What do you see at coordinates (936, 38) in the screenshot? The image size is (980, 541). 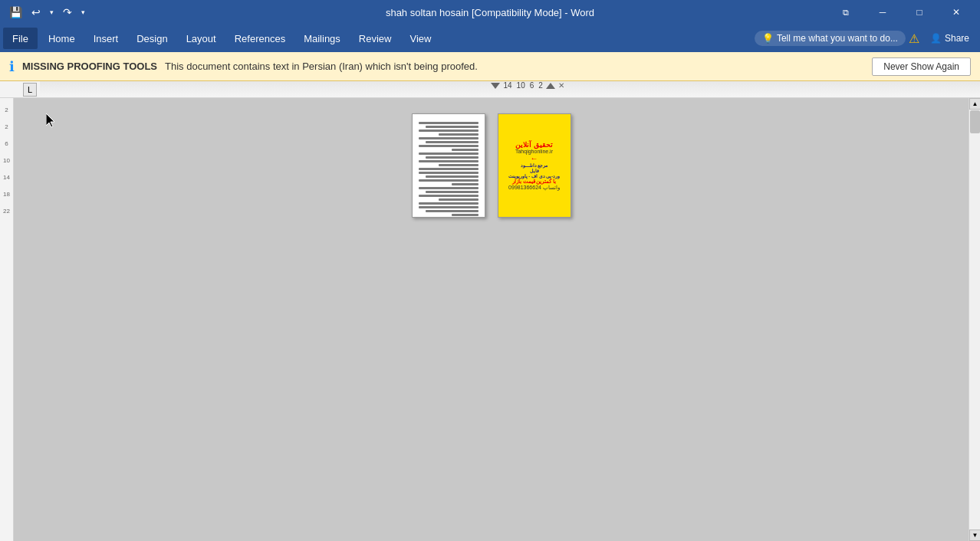 I see `person-icon: 👤` at bounding box center [936, 38].